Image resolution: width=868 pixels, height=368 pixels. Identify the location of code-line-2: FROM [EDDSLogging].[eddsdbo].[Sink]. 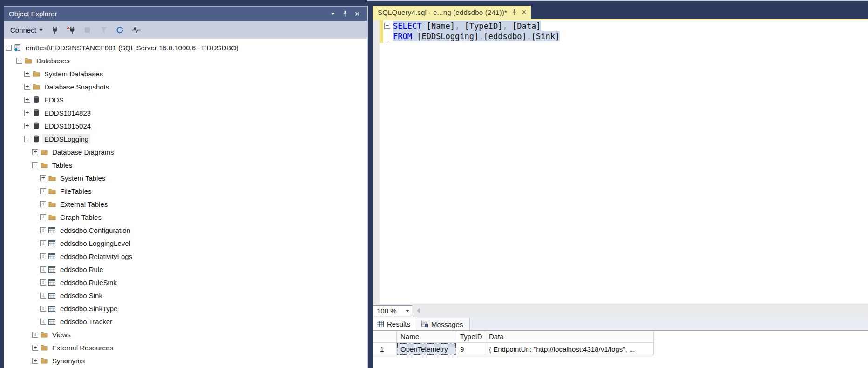
(476, 37).